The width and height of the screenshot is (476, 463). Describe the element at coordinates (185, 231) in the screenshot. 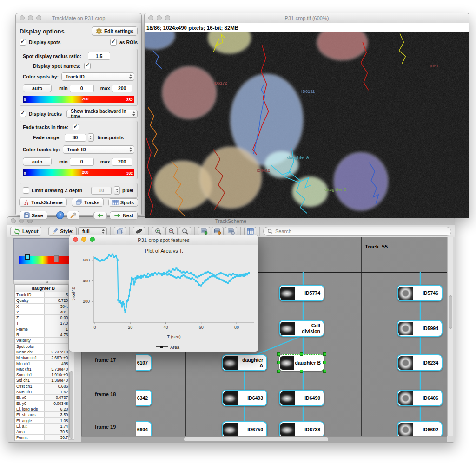

I see `magnifier-icon` at that location.